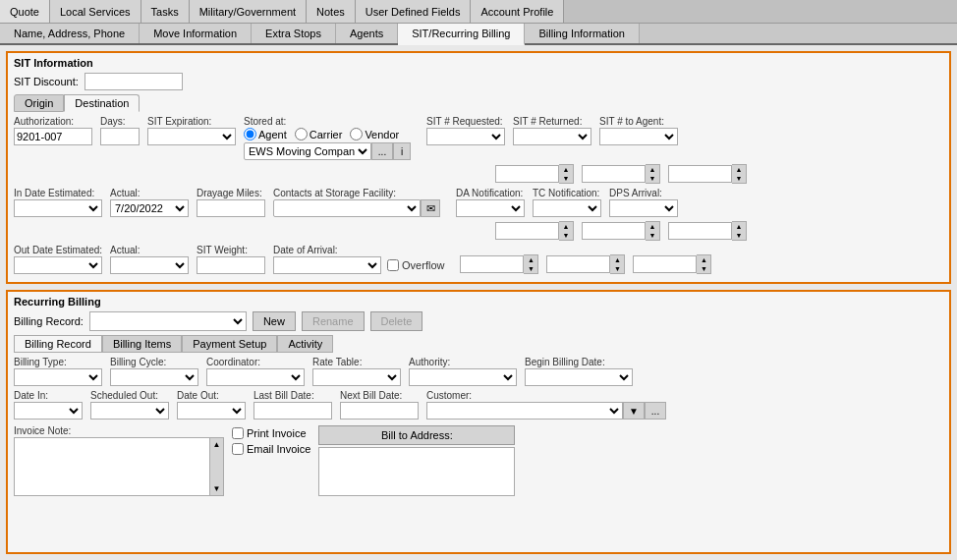 This screenshot has height=560, width=957. What do you see at coordinates (250, 134) in the screenshot?
I see `agent-radio` at bounding box center [250, 134].